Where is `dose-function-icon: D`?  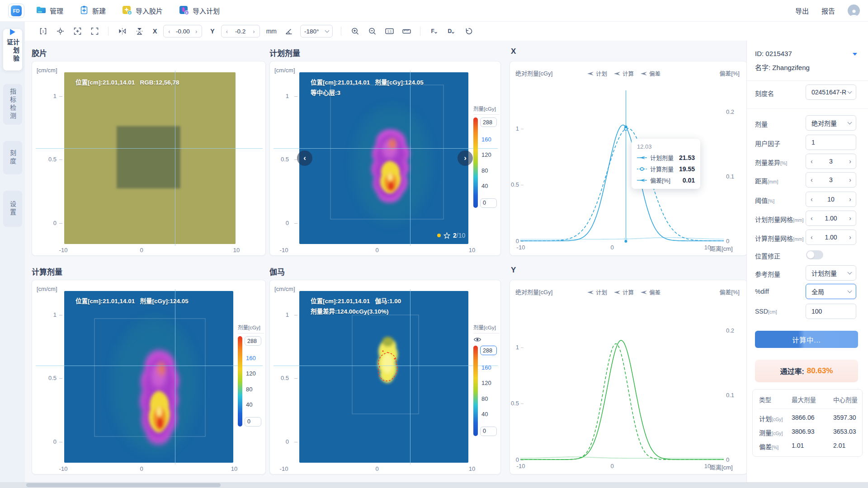
dose-function-icon: D is located at coordinates (451, 31).